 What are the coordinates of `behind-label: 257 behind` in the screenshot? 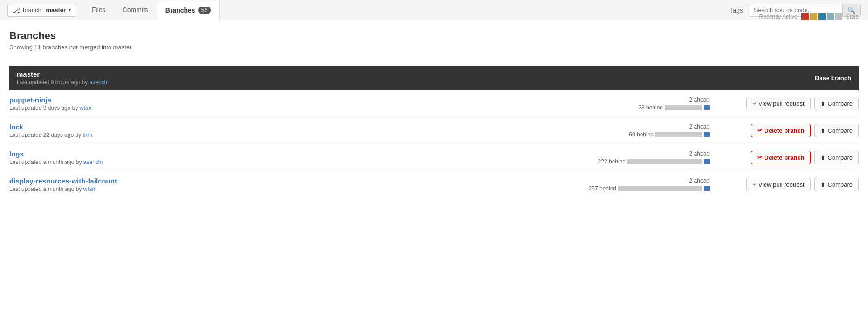 It's located at (602, 189).